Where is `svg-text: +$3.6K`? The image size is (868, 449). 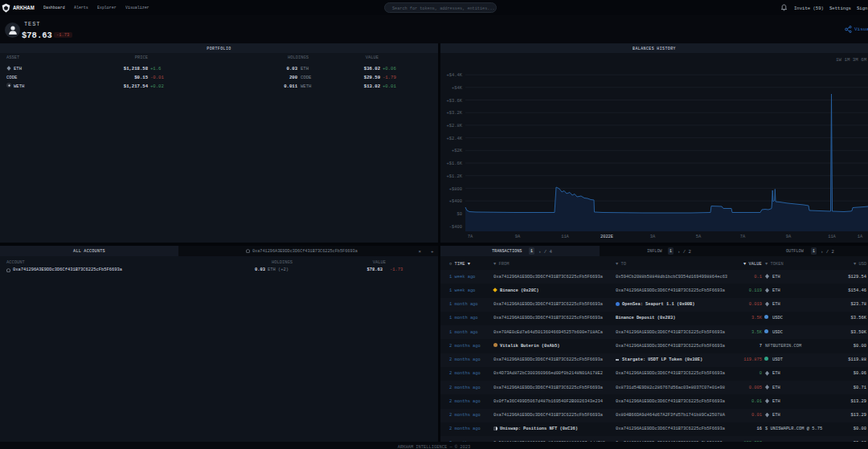 svg-text: +$3.6K is located at coordinates (455, 101).